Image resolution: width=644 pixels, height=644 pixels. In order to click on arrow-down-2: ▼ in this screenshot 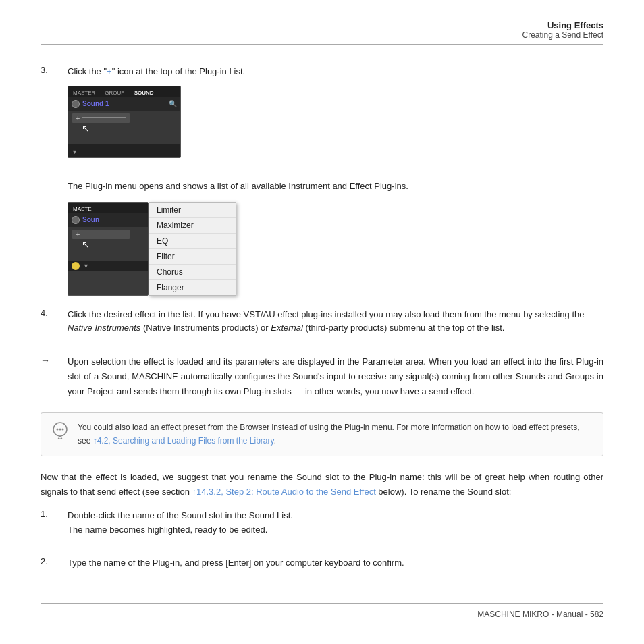, I will do `click(86, 266)`.